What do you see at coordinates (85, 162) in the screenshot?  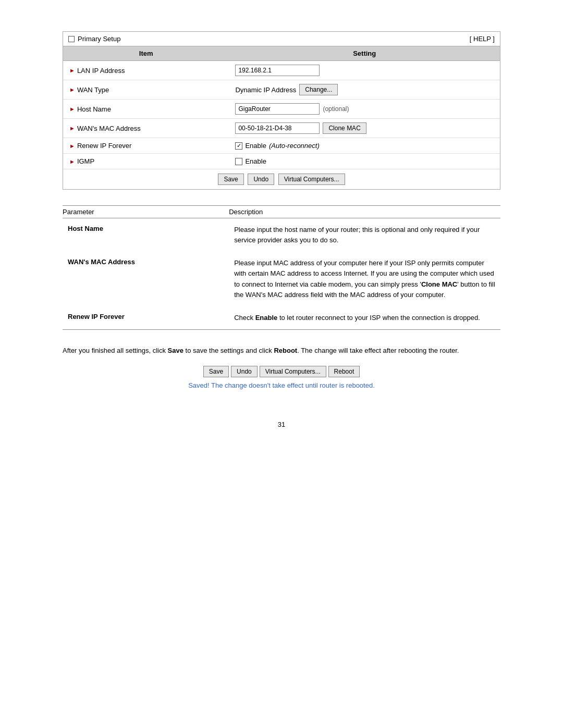 I see `label-igmp: IGMP` at bounding box center [85, 162].